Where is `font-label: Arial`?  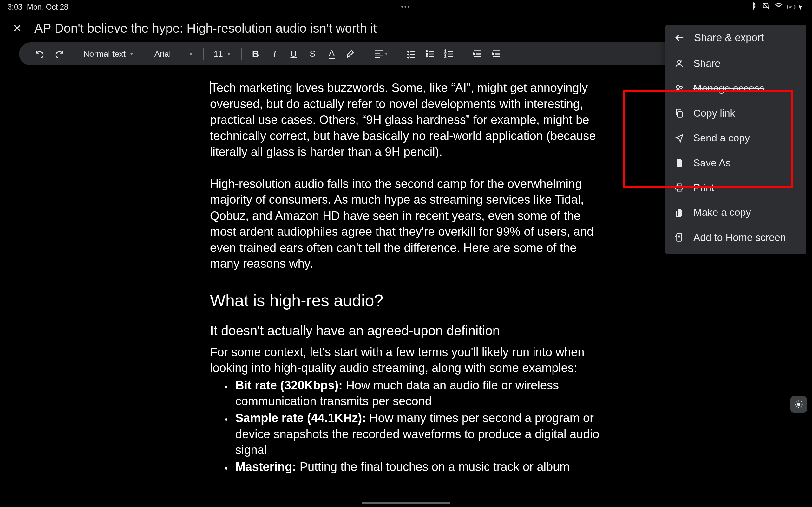 font-label: Arial is located at coordinates (163, 54).